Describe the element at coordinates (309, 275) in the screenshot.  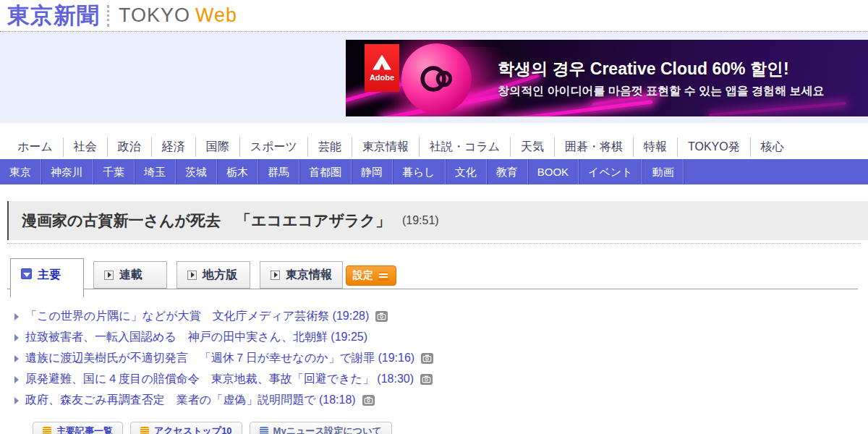
I see `tab-label: 東京情報` at that location.